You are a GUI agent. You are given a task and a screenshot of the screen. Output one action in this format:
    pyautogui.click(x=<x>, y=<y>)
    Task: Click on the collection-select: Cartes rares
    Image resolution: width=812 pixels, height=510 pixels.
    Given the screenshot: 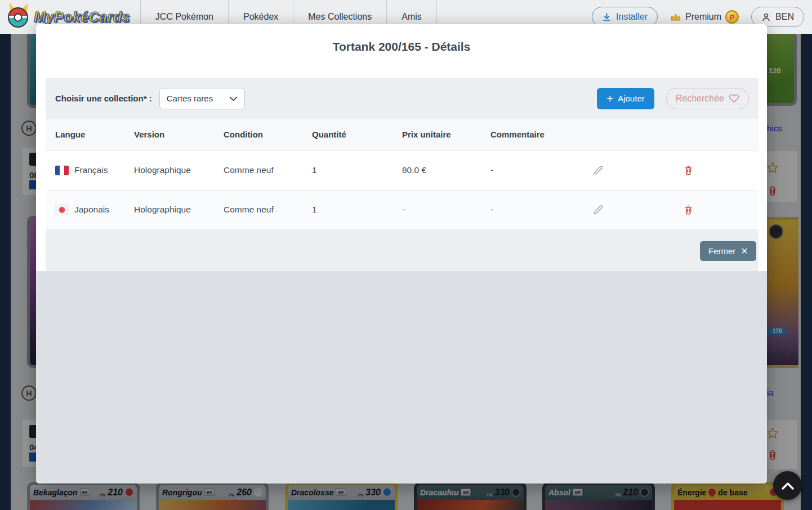 What is the action you would take?
    pyautogui.click(x=202, y=99)
    